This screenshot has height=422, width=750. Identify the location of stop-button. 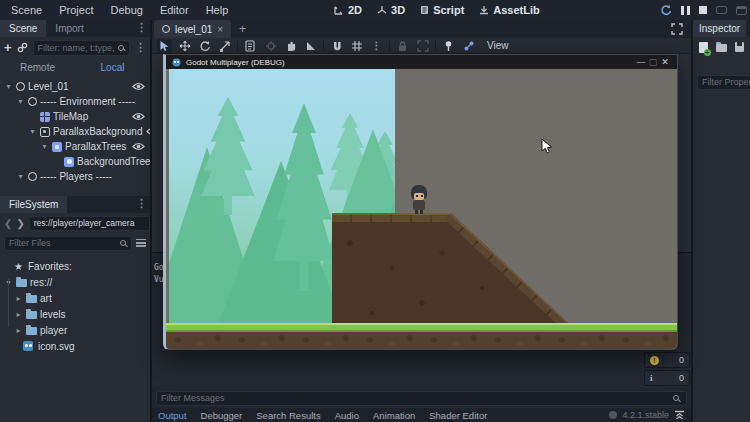
(703, 10).